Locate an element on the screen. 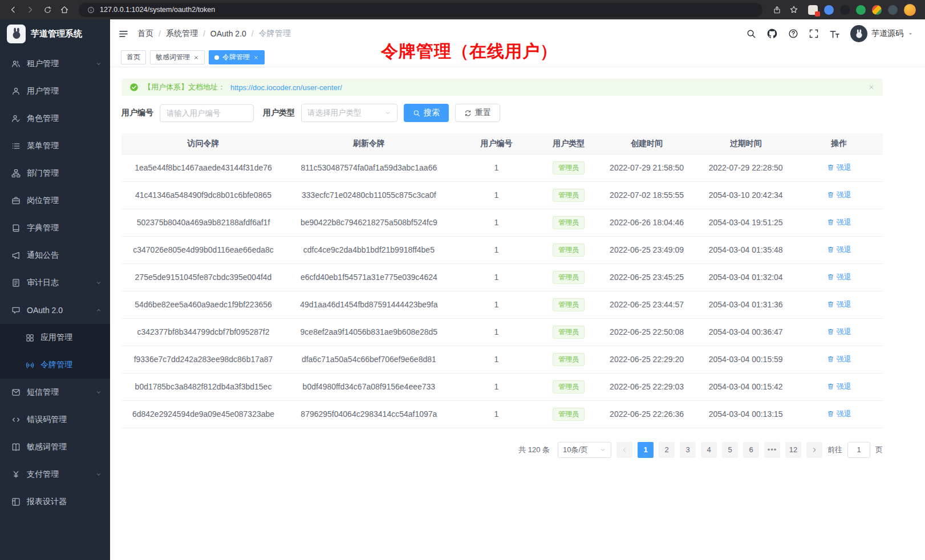 The width and height of the screenshot is (925, 560). table-row: c342377bf8b344799dcbf7bf095287f29ce8ef2a… is located at coordinates (502, 332).